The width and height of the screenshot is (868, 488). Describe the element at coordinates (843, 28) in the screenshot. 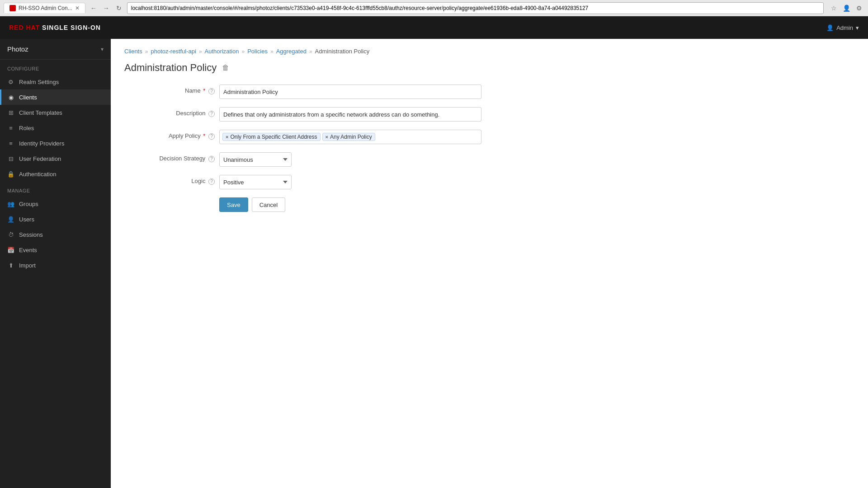

I see `user-menu: 👤 Admin ▾` at that location.